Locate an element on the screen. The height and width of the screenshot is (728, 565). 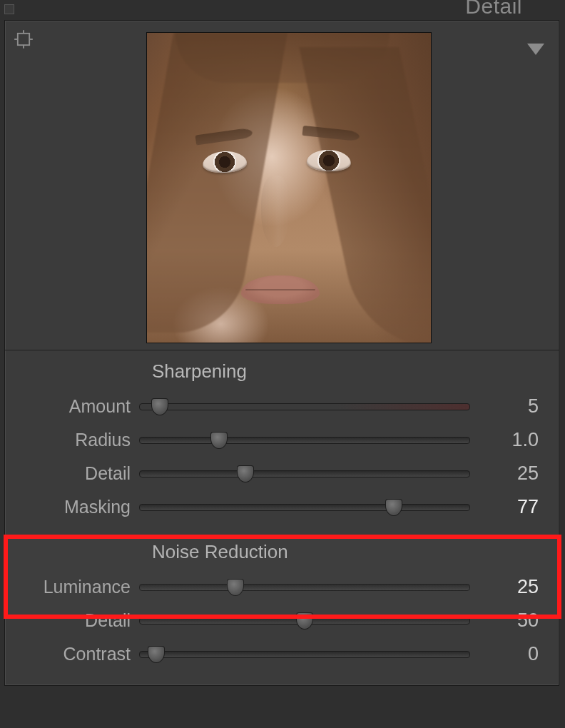
nr-detail-label: Detail is located at coordinates (76, 621).